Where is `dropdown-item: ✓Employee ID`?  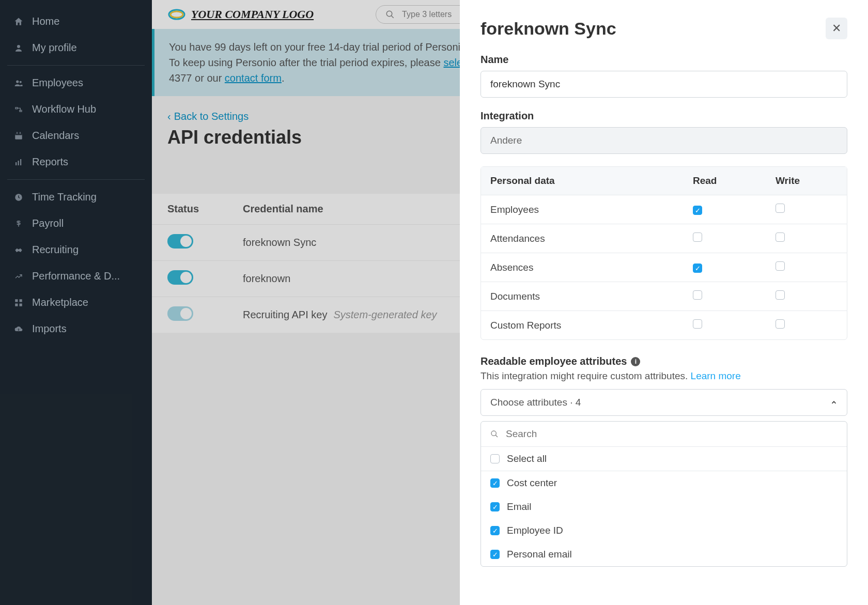
dropdown-item: ✓Employee ID is located at coordinates (664, 531).